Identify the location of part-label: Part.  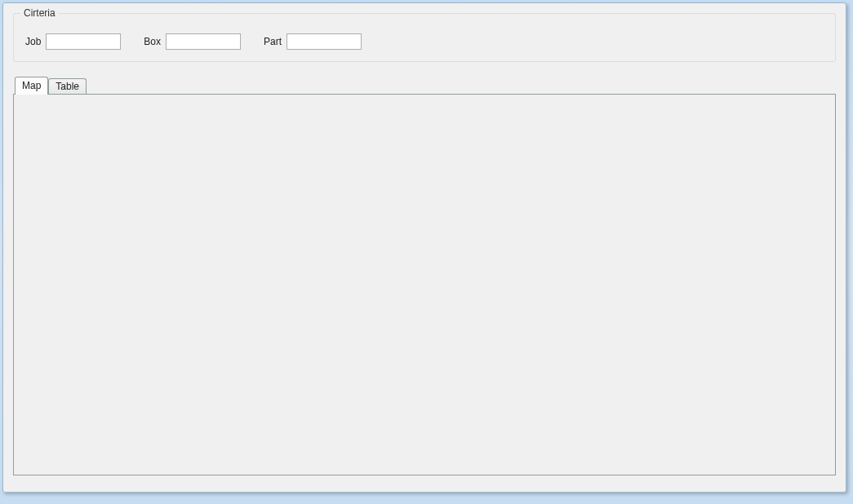
(273, 42).